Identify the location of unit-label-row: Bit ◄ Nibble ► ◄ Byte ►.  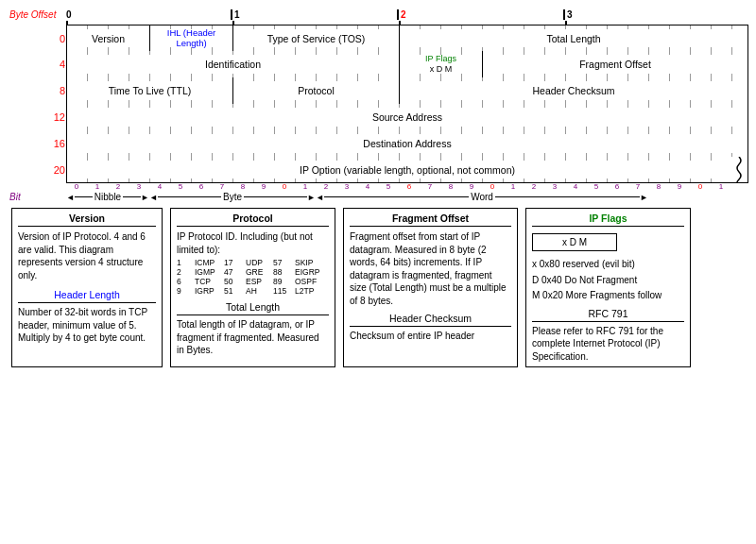
(378, 196).